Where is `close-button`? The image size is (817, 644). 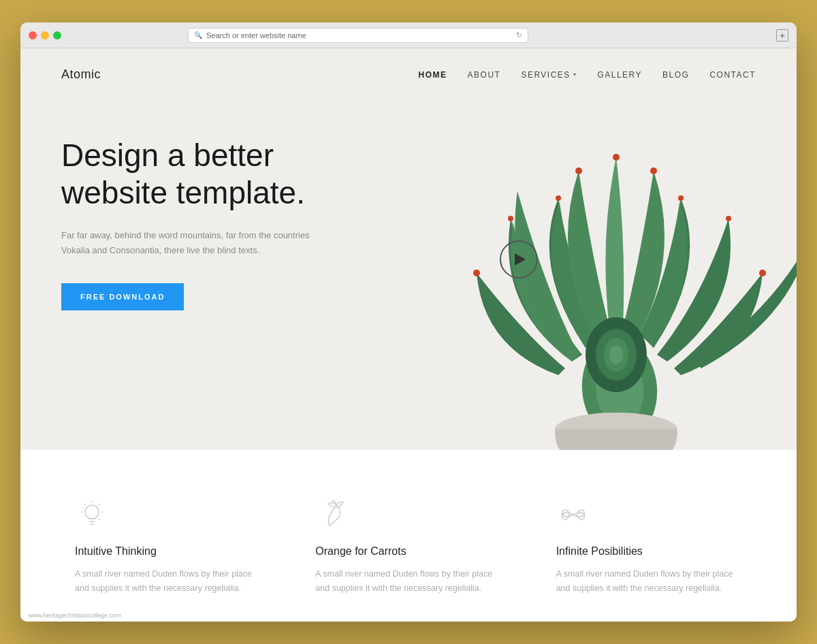 close-button is located at coordinates (33, 35).